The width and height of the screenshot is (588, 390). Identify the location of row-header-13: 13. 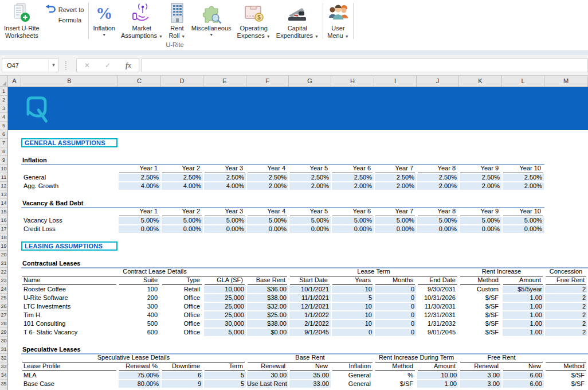
(3, 195).